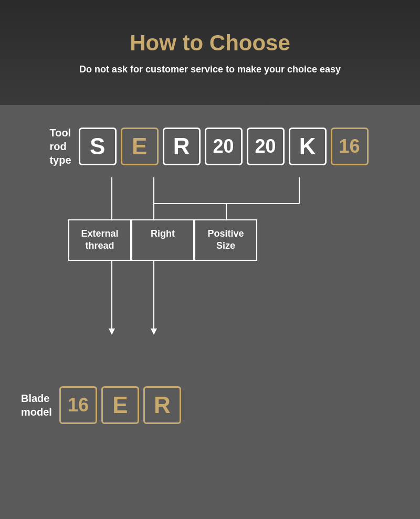  What do you see at coordinates (266, 146) in the screenshot?
I see `char-box-20b: 20` at bounding box center [266, 146].